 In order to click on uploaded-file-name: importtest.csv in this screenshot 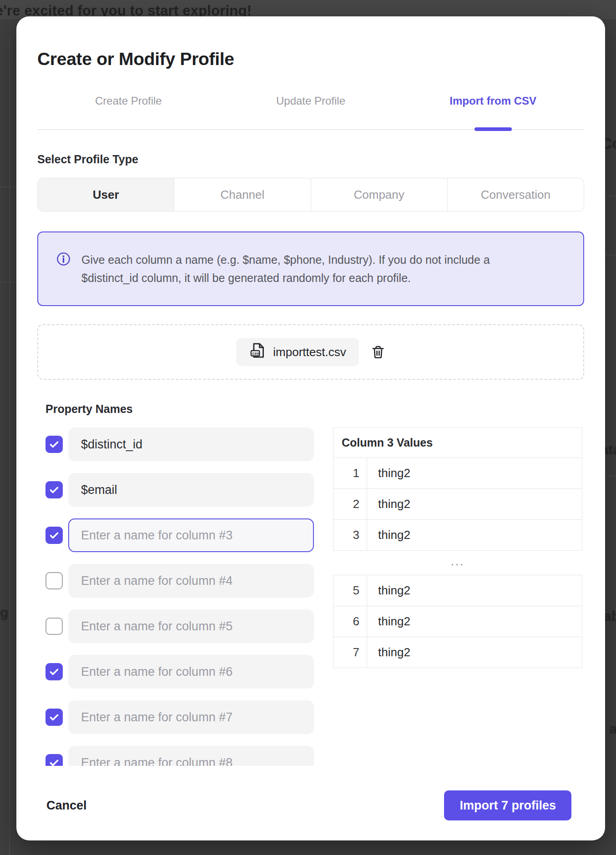, I will do `click(309, 352)`.